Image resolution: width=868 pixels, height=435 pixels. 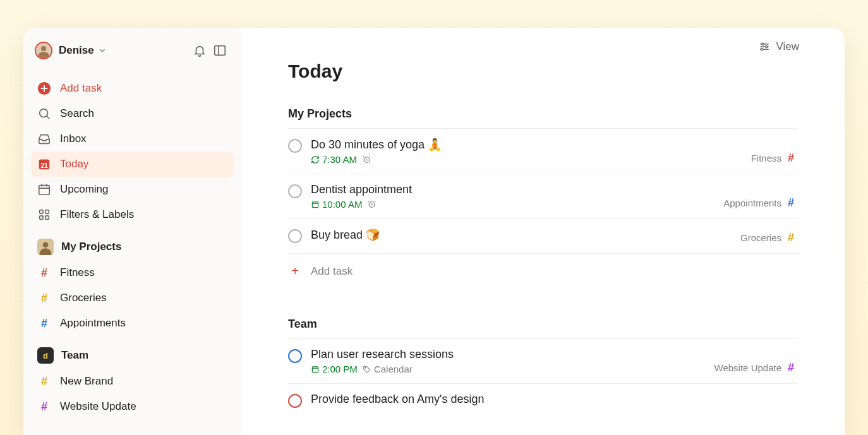 I want to click on task-row: Provide feedback on Amy's design, so click(x=543, y=400).